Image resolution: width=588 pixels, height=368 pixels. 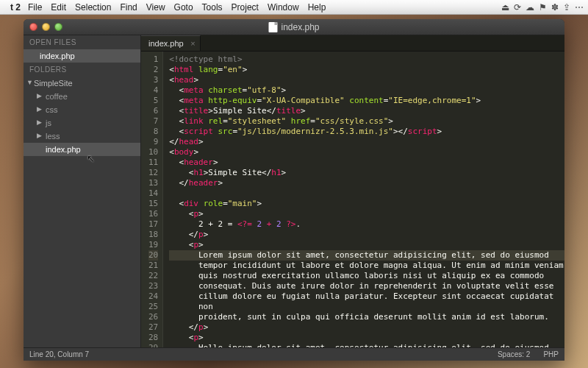 I want to click on sidebar-folder-coffee: ▶coffee, so click(x=82, y=96).